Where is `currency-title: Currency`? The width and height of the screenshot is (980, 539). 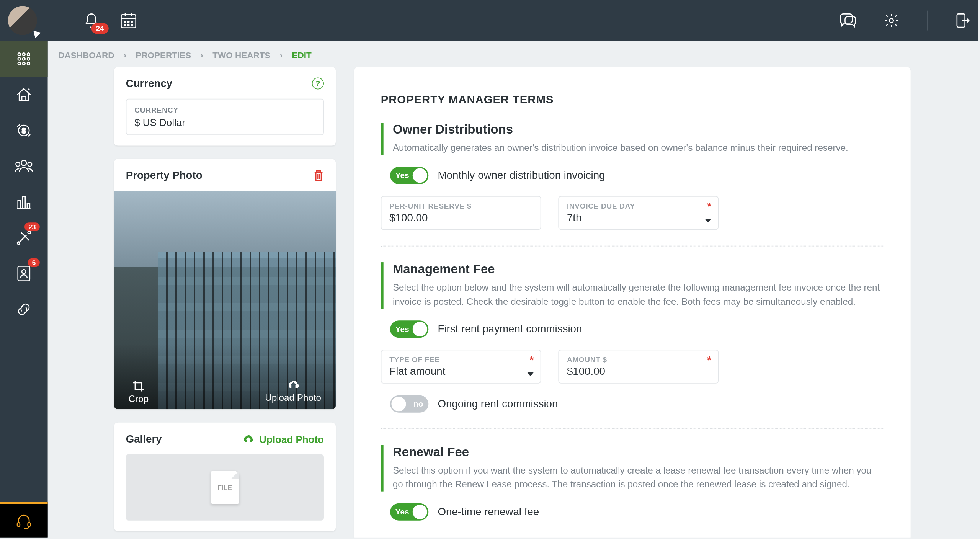 currency-title: Currency is located at coordinates (149, 83).